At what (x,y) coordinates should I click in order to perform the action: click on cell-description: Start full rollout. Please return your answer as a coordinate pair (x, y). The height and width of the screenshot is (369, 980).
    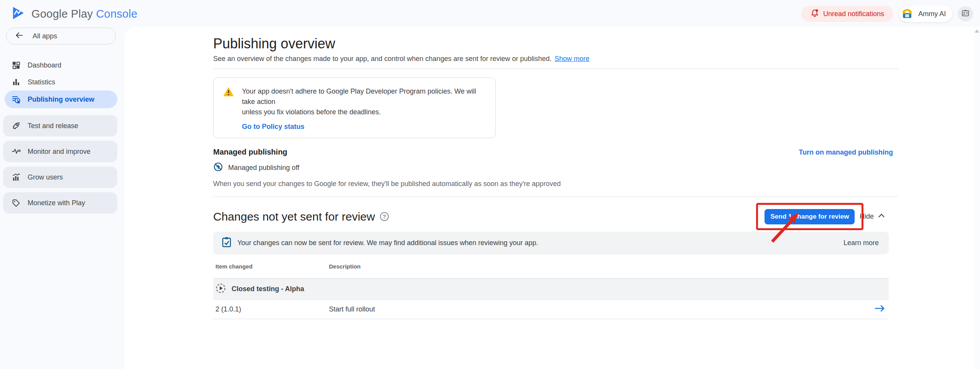
    Looking at the image, I should click on (599, 309).